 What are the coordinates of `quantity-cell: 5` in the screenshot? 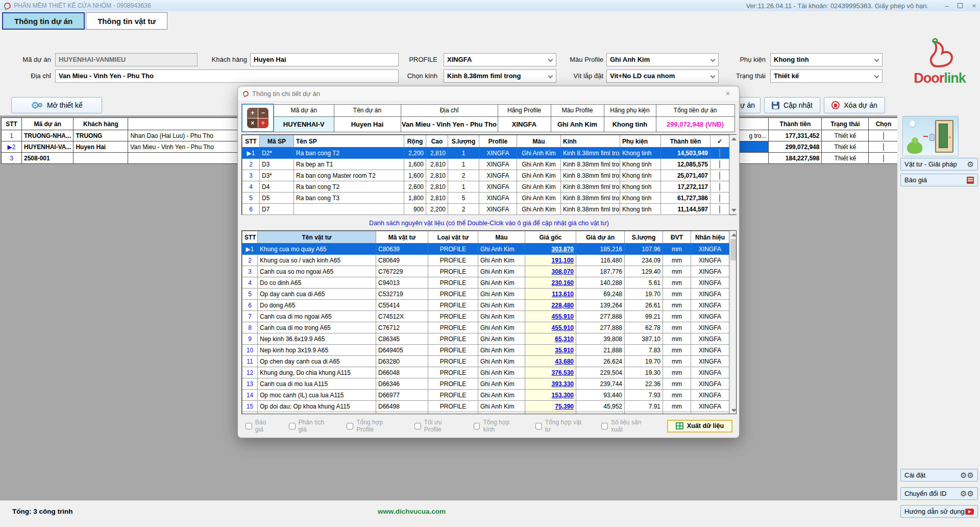 It's located at (463, 198).